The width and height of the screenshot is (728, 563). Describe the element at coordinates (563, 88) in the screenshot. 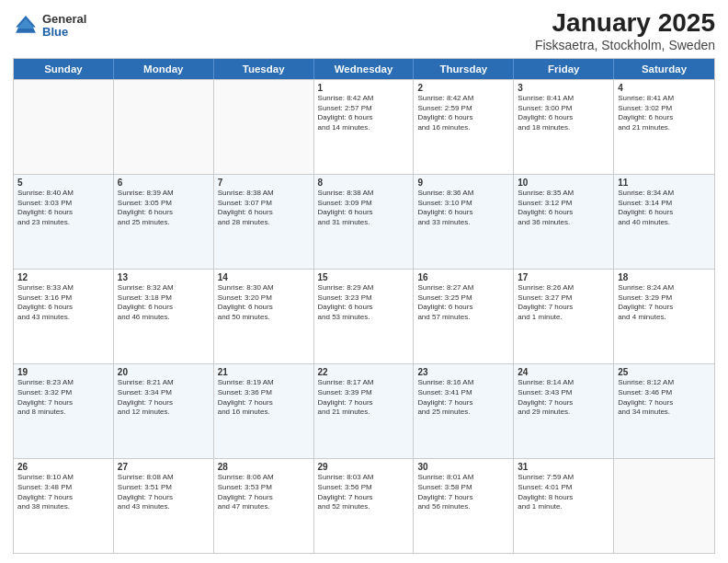

I see `day-number: 3` at that location.